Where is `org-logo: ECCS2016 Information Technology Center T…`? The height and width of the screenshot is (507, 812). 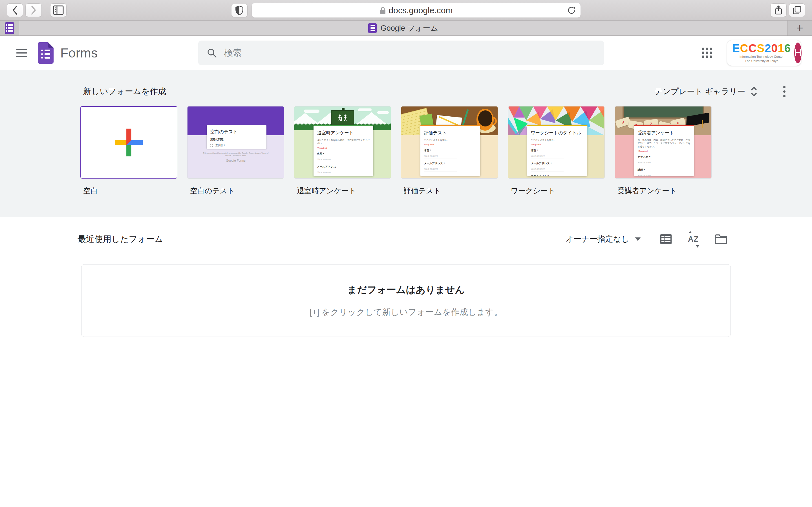
org-logo: ECCS2016 Information Technology Center T… is located at coordinates (762, 53).